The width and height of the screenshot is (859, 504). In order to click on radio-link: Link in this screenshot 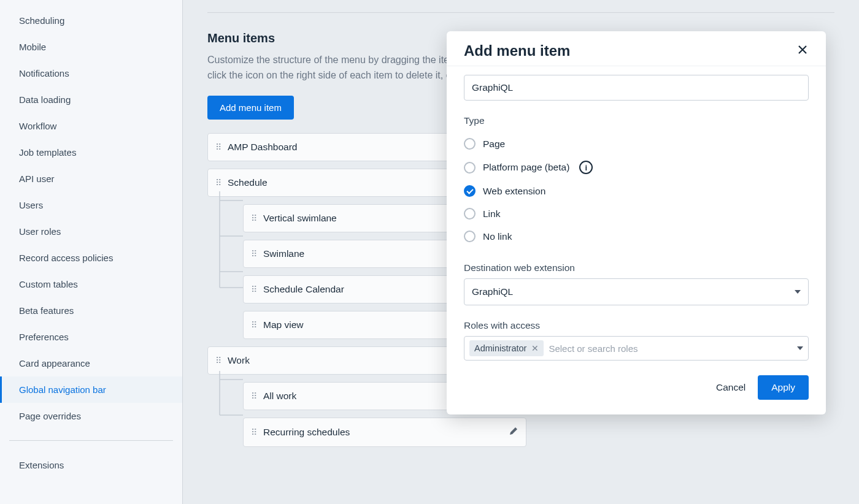, I will do `click(636, 213)`.